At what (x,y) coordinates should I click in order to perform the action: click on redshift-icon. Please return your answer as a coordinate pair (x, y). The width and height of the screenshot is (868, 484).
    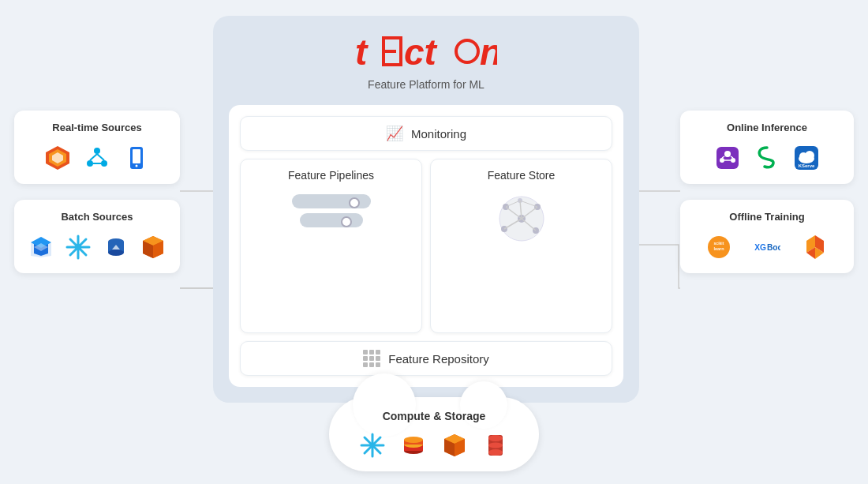
    Looking at the image, I should click on (116, 247).